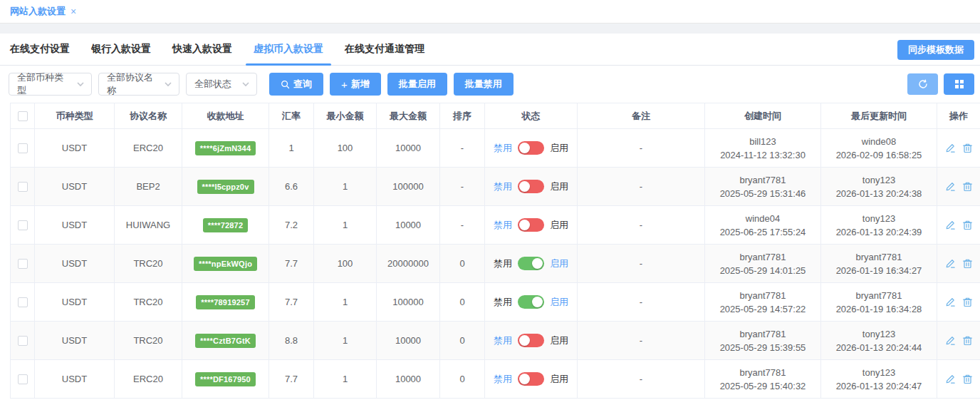 This screenshot has height=400, width=980. Describe the element at coordinates (226, 225) in the screenshot. I see `receive-address-badge: ****72872` at that location.